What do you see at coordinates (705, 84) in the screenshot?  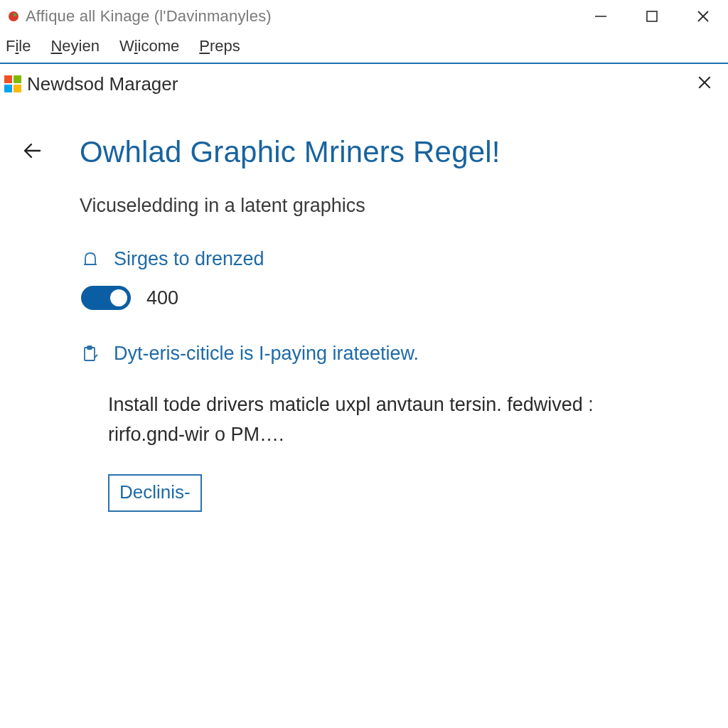 I see `panel-close-button` at bounding box center [705, 84].